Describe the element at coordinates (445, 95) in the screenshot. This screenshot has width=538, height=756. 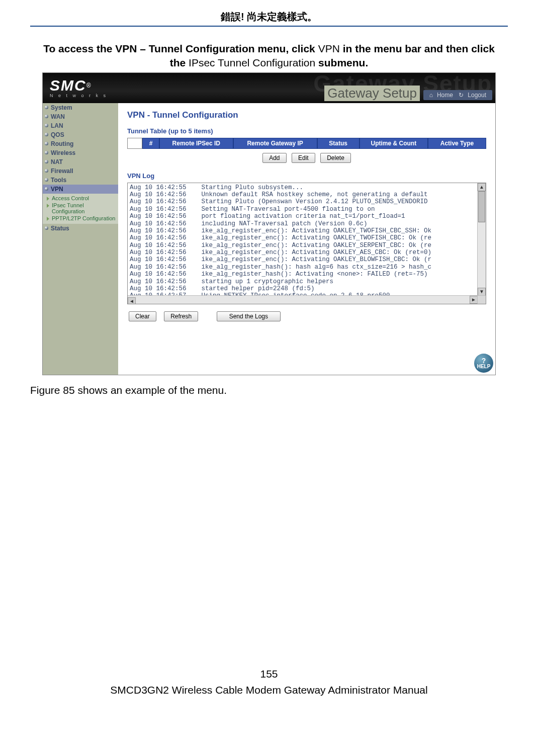
I see `home-link: Home` at that location.